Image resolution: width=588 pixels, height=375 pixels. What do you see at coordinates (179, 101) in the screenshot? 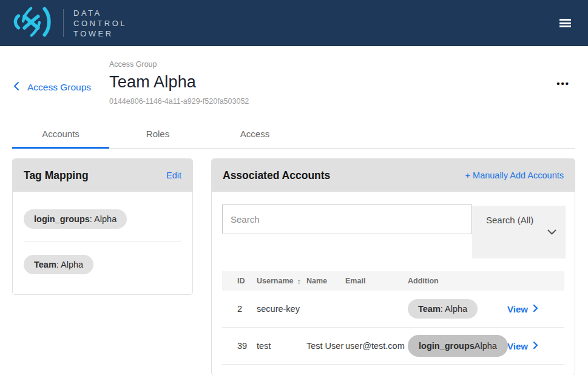
I see `entity-uuid: 0144e806-1146-4a11-a929-f520fa503052` at bounding box center [179, 101].